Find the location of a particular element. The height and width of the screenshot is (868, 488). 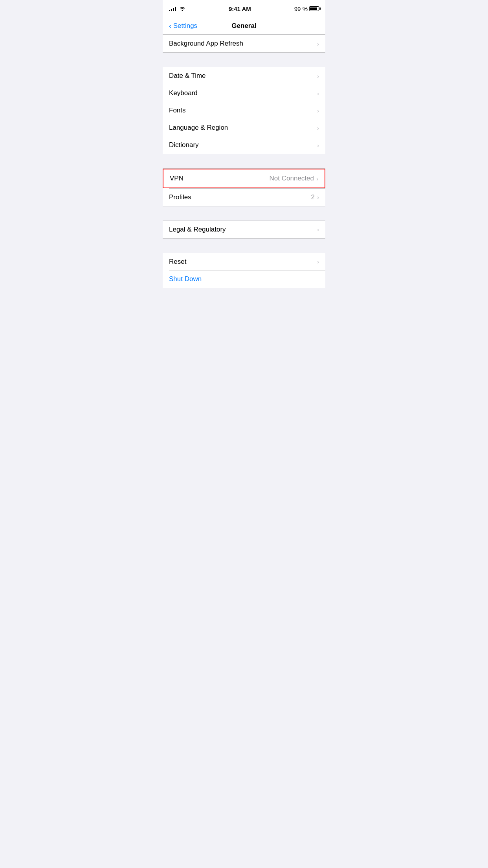

status-bar: 9:41 AM 99 % is located at coordinates (244, 9).